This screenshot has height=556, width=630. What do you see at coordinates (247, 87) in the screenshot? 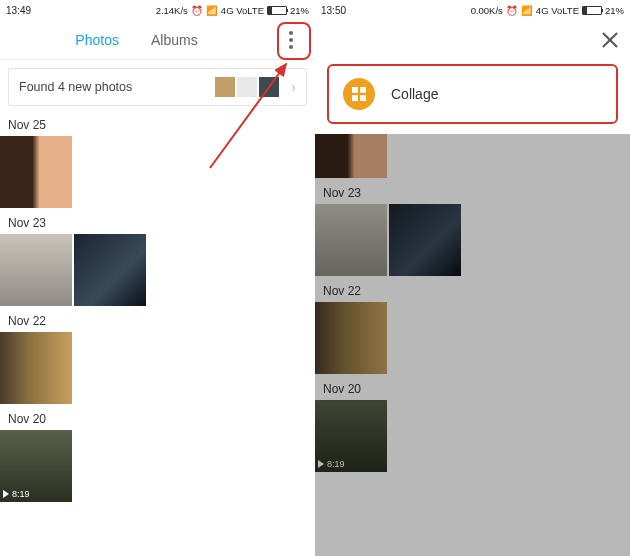
I see `banner-thumbnails` at bounding box center [247, 87].